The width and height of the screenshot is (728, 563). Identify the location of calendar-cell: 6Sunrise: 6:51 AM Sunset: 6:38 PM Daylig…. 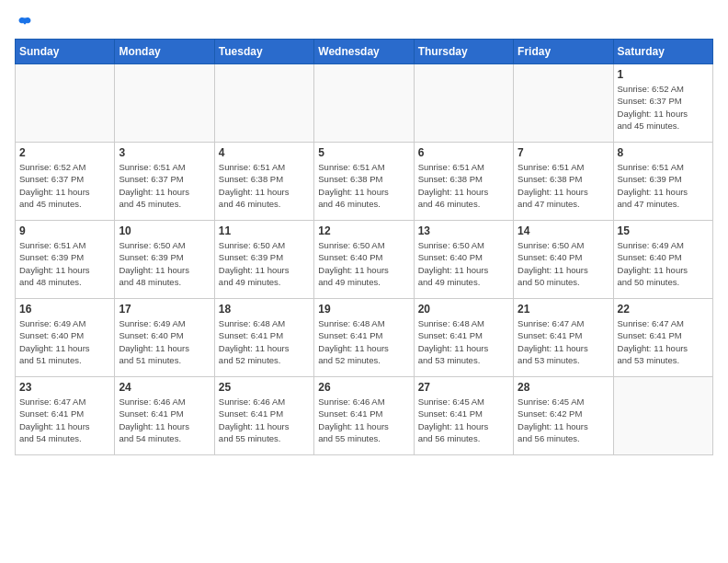
(463, 182).